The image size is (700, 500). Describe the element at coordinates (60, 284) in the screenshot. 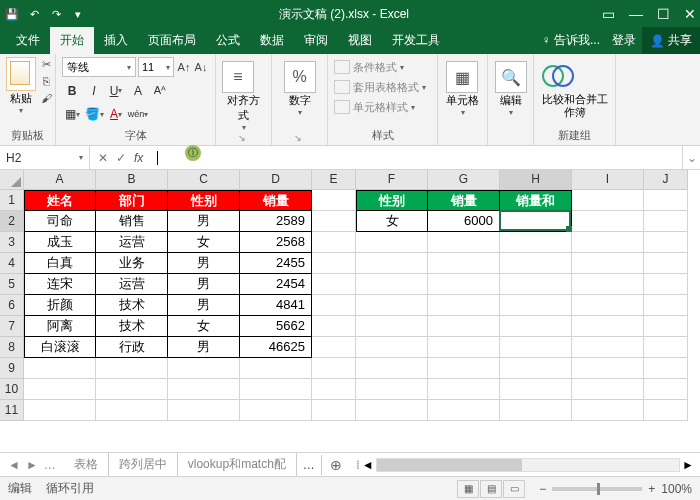

I see `cell-A5: 连宋` at that location.